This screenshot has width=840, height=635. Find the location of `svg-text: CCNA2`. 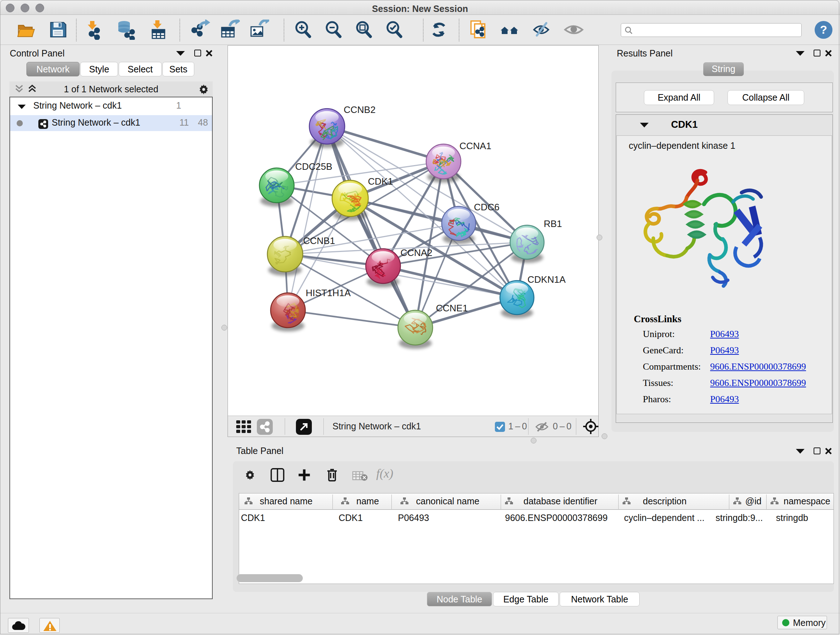

svg-text: CCNA2 is located at coordinates (416, 253).